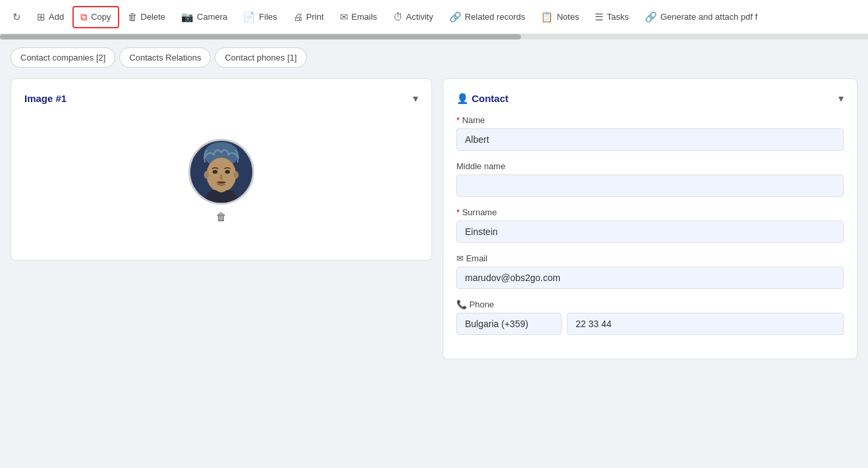 The height and width of the screenshot is (468, 868). I want to click on image-card-header: Image #1 ▾, so click(221, 99).